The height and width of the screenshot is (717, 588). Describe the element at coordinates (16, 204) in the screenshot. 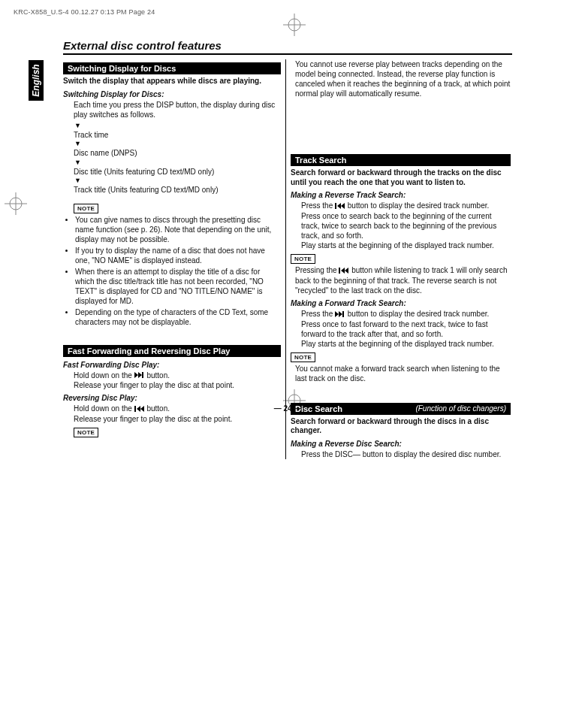

I see `crop-mark-left` at that location.